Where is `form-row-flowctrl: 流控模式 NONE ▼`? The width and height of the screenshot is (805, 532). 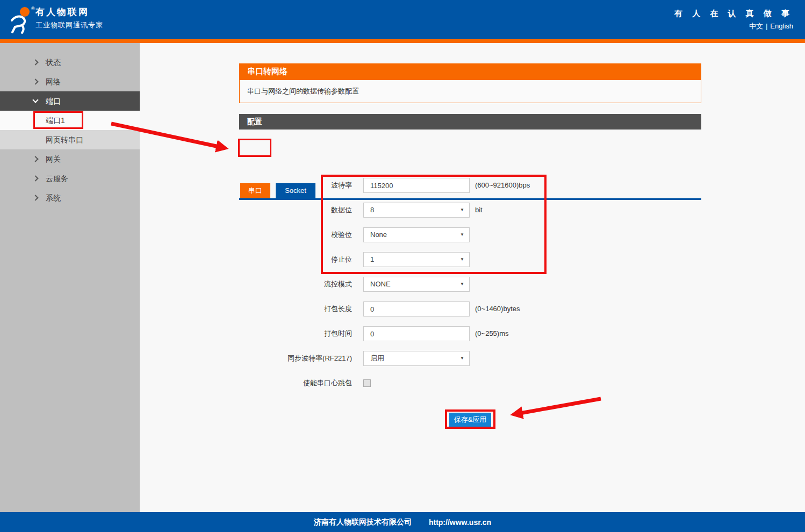 form-row-flowctrl: 流控模式 NONE ▼ is located at coordinates (470, 284).